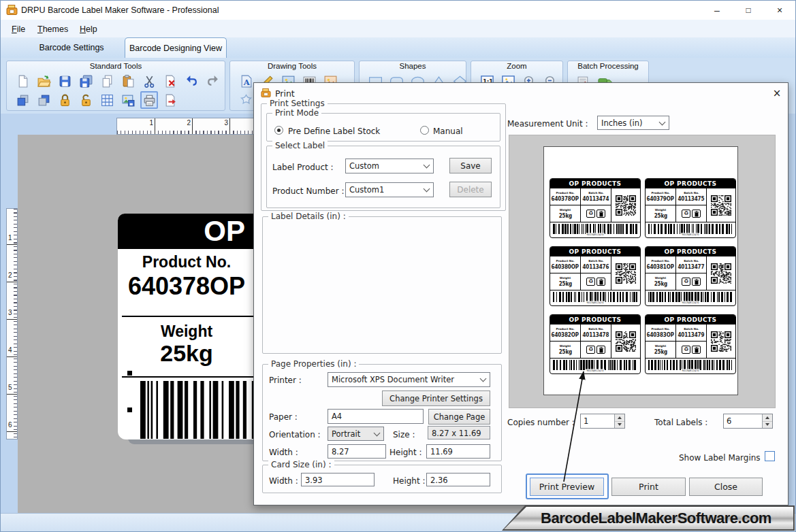  I want to click on dialog-icon, so click(266, 93).